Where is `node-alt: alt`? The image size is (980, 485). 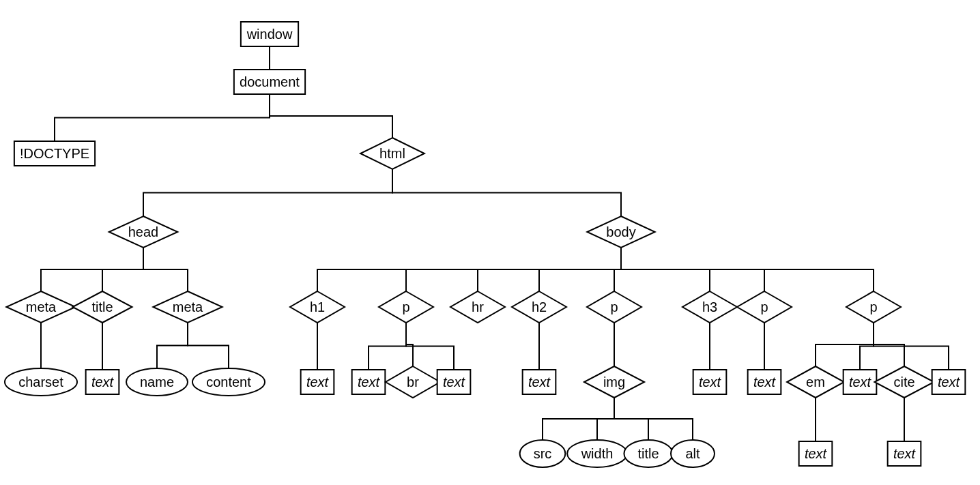
node-alt: alt is located at coordinates (693, 454).